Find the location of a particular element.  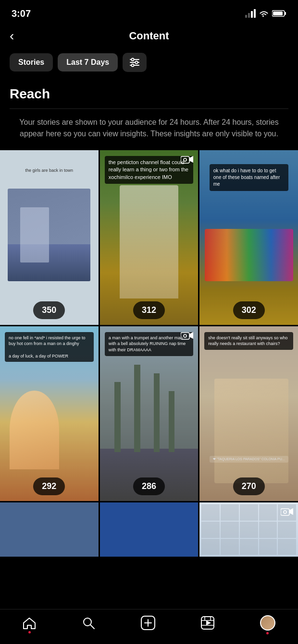

wifi-icon is located at coordinates (264, 13).